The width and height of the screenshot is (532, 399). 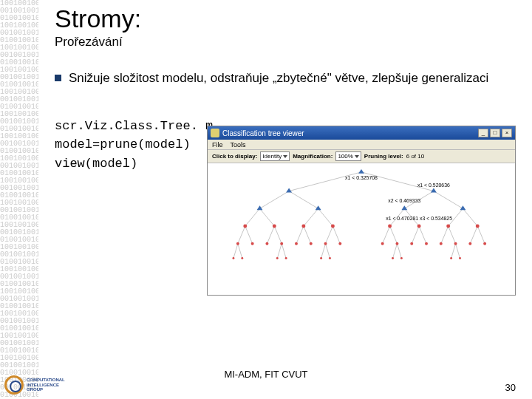 What do you see at coordinates (361, 177) in the screenshot?
I see `node-root: x1 < 0.325708` at bounding box center [361, 177].